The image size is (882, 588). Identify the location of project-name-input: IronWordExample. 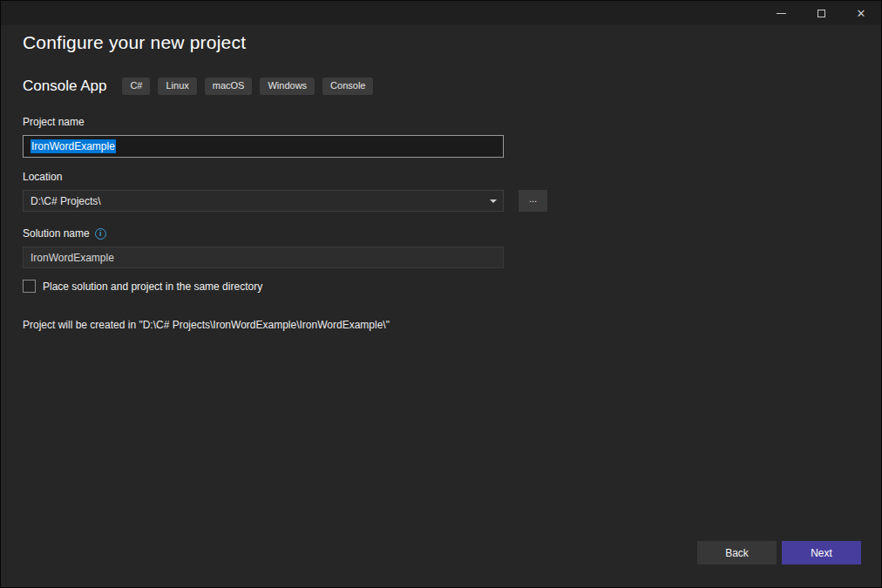
(263, 146).